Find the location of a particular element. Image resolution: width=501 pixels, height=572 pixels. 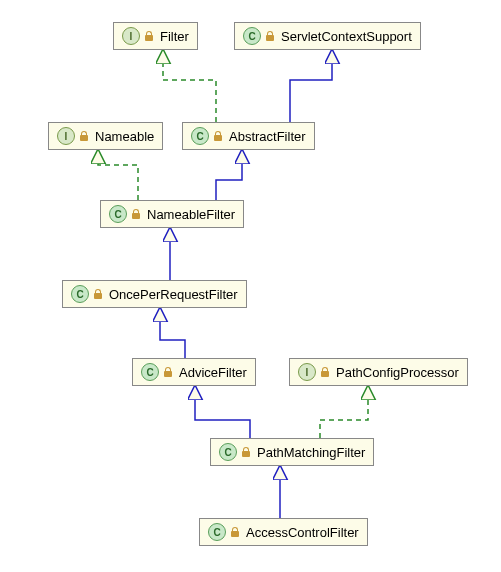

node-nameable: I Nameable is located at coordinates (106, 136).